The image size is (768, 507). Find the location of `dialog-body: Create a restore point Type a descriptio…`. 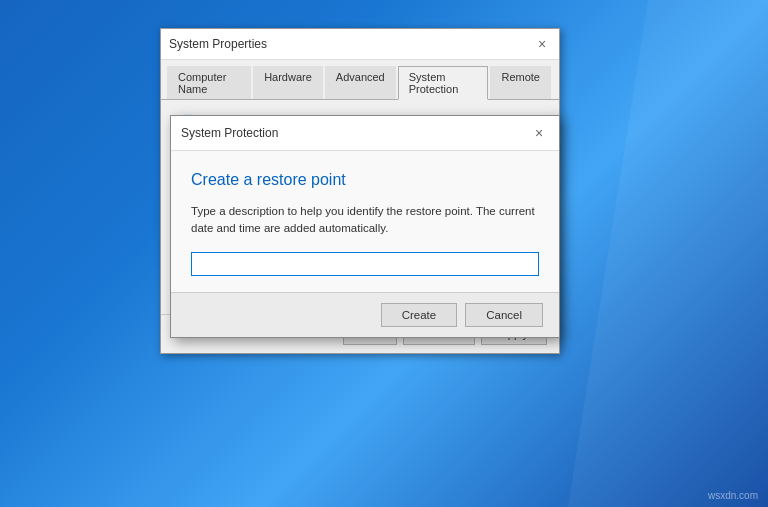

dialog-body: Create a restore point Type a descriptio… is located at coordinates (365, 222).